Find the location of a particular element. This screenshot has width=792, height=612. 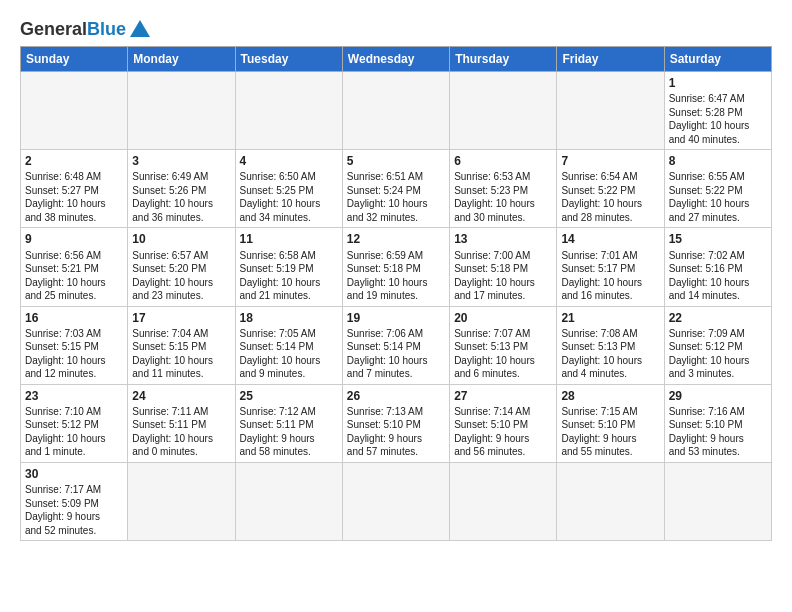

calendar-cell: 5Sunrise: 6:51 AM Sunset: 5:24 PM Daylig… is located at coordinates (396, 189).